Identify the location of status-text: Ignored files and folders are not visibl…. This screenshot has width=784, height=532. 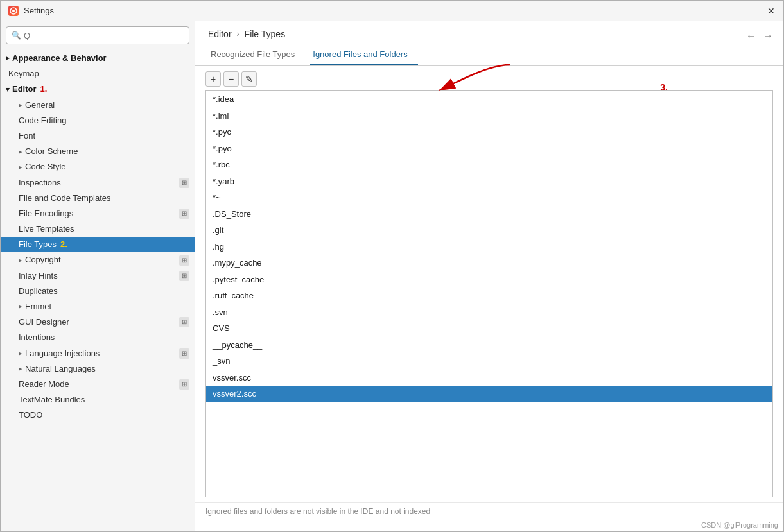
(318, 511).